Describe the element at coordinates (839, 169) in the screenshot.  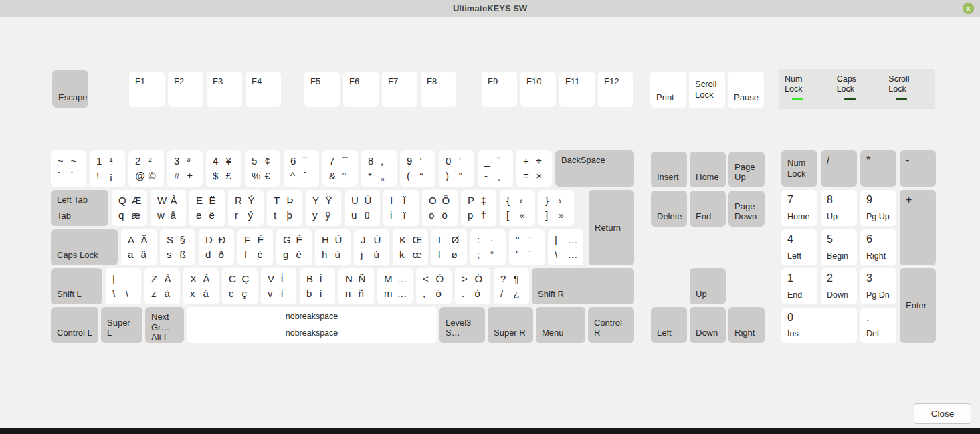
I see `key-kp-divide: /` at that location.